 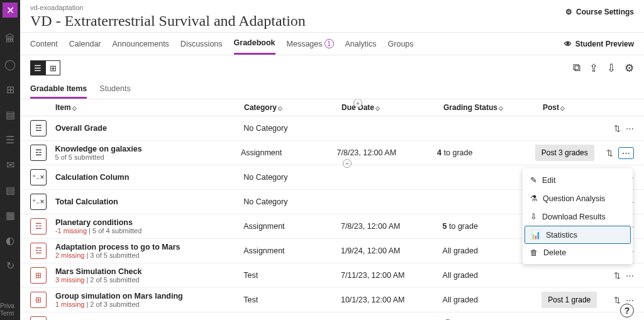 I want to click on tab-discussions: Discussions, so click(x=201, y=44).